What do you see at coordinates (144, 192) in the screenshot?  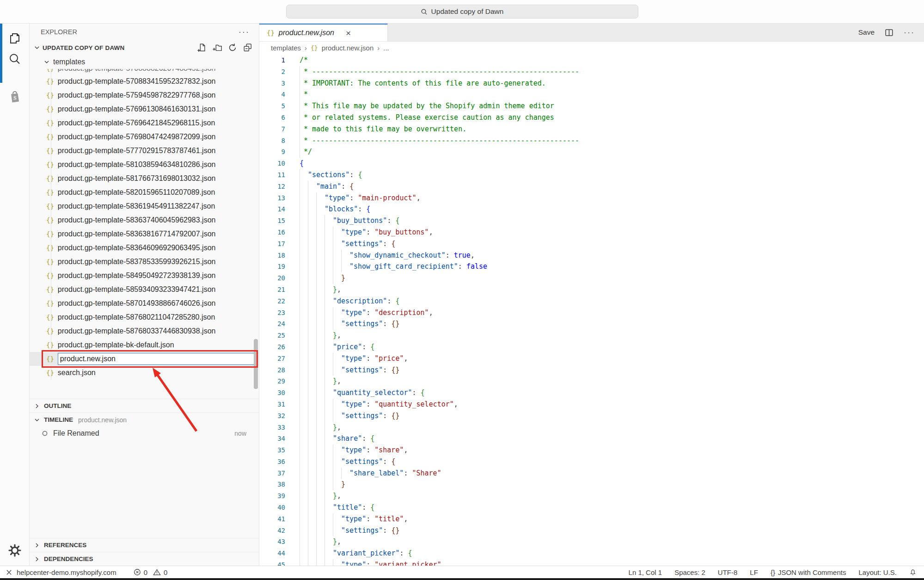 I see `file-item: {}product.gp-template-582015965110207089…` at bounding box center [144, 192].